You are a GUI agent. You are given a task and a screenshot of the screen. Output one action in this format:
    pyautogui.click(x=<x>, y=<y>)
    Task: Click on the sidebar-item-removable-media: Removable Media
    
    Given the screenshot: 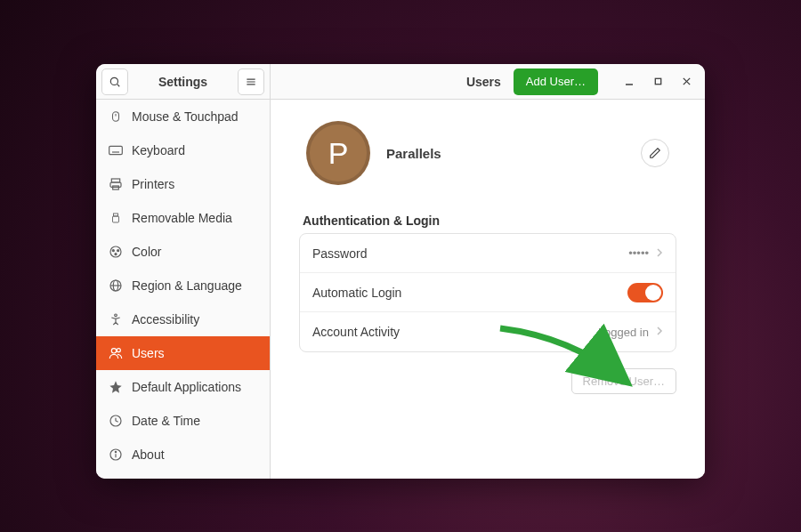 What is the action you would take?
    pyautogui.click(x=183, y=218)
    